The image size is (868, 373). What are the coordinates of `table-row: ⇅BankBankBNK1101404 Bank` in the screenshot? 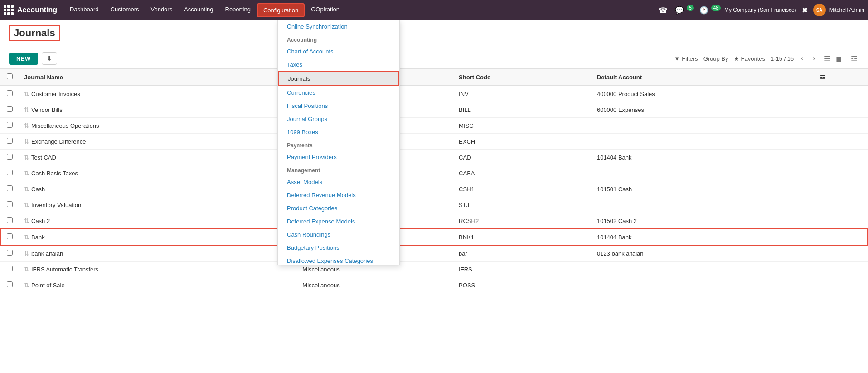 It's located at (434, 237).